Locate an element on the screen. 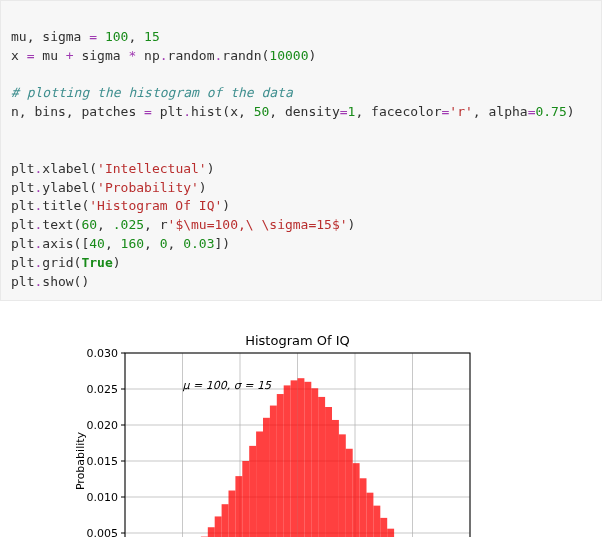  code-comment: # plotting the histogram of the data is located at coordinates (152, 92).